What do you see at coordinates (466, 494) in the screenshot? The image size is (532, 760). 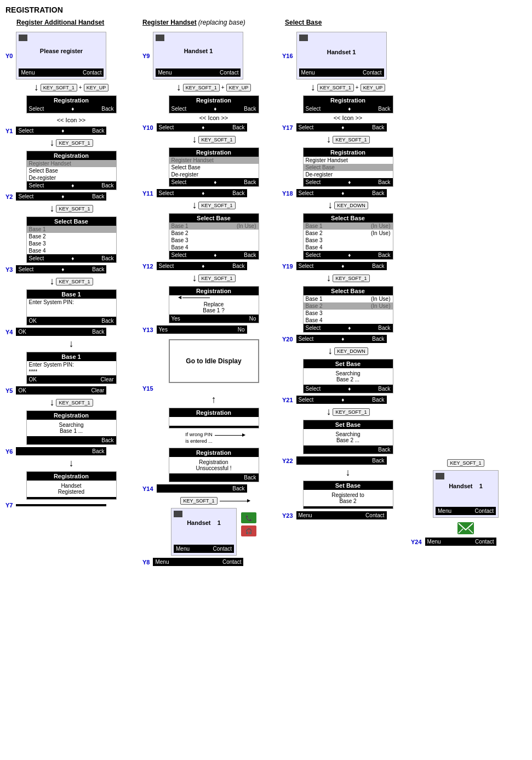 I see `phone-screen-y24: Handset 1 MenuContact` at bounding box center [466, 494].